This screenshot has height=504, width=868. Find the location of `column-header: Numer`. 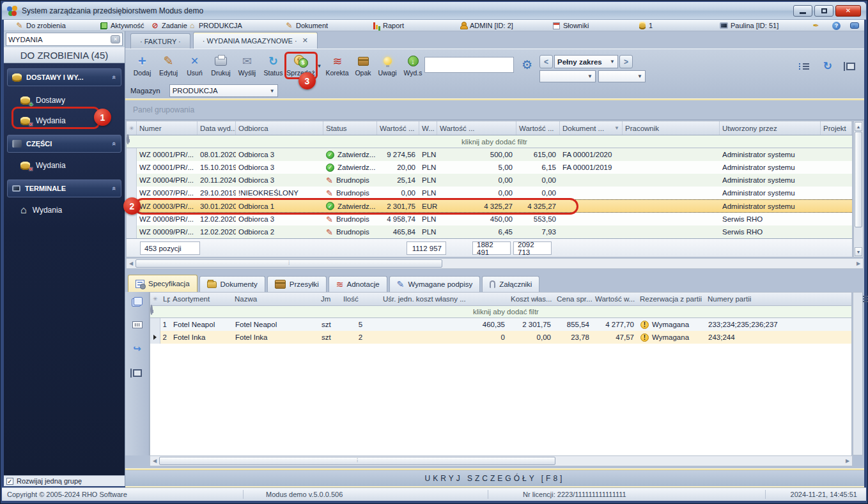

column-header: Numer is located at coordinates (167, 128).